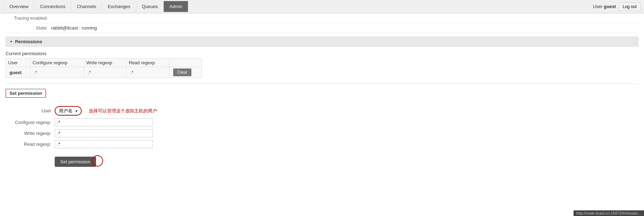 This screenshot has width=644, height=216. I want to click on col-read: Read regexp, so click(148, 63).